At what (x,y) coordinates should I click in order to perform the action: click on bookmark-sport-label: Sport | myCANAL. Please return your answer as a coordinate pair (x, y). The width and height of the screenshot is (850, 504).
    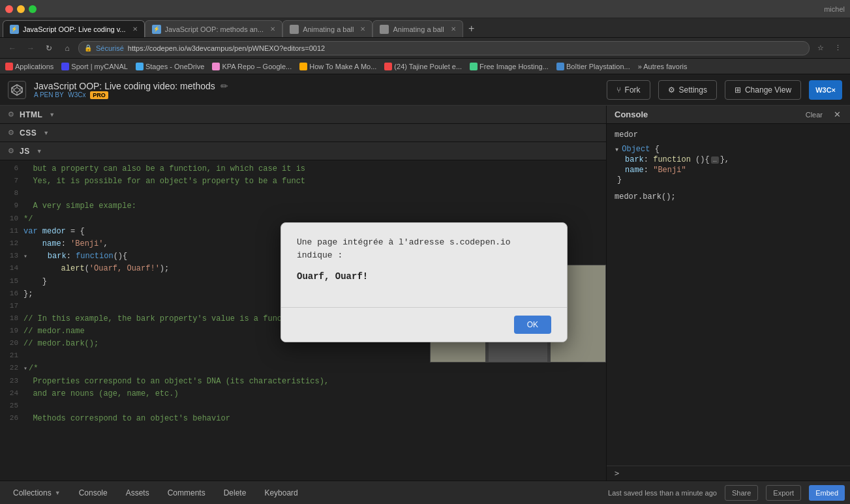
    Looking at the image, I should click on (99, 67).